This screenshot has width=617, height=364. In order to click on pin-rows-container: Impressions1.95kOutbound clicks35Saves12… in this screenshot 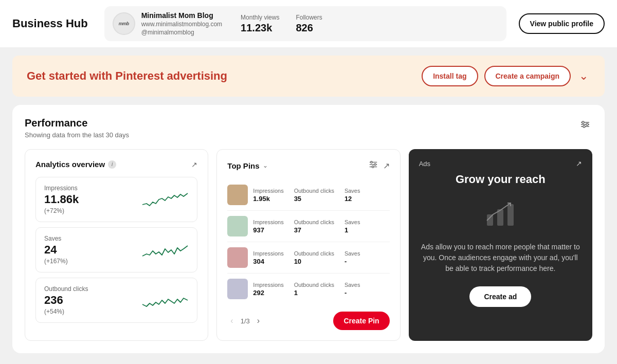, I will do `click(308, 242)`.